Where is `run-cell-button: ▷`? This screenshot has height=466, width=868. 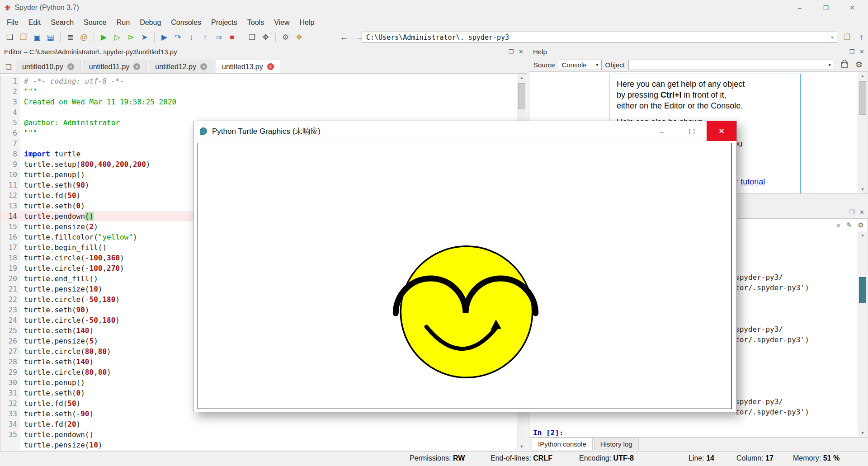 run-cell-button: ▷ is located at coordinates (118, 37).